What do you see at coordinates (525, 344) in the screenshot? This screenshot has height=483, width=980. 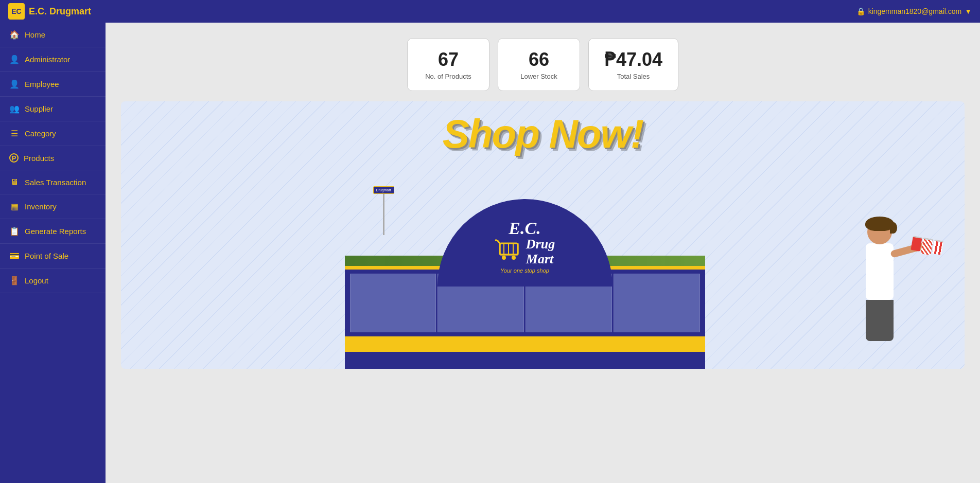 I see `facade-bottom-stripe` at bounding box center [525, 344].